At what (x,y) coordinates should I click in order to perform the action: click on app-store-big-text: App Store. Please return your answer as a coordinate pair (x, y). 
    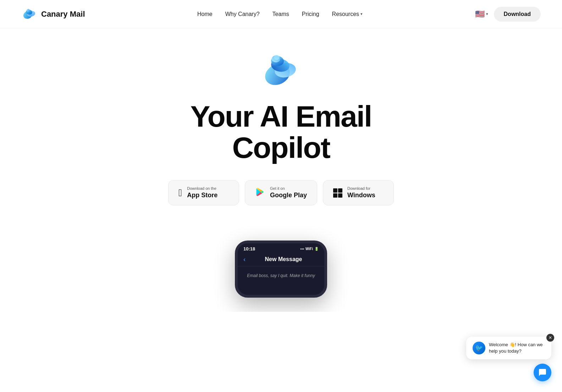
    Looking at the image, I should click on (202, 195).